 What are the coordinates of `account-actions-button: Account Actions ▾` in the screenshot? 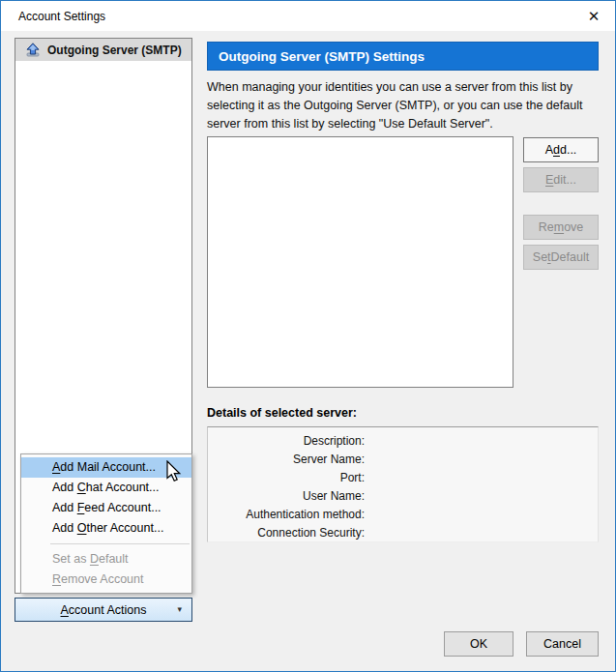 It's located at (103, 609).